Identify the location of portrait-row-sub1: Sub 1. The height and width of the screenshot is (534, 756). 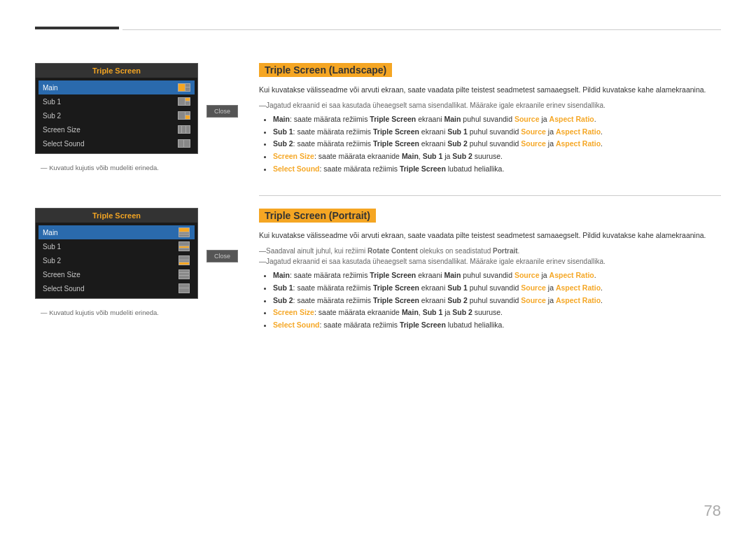
(116, 246).